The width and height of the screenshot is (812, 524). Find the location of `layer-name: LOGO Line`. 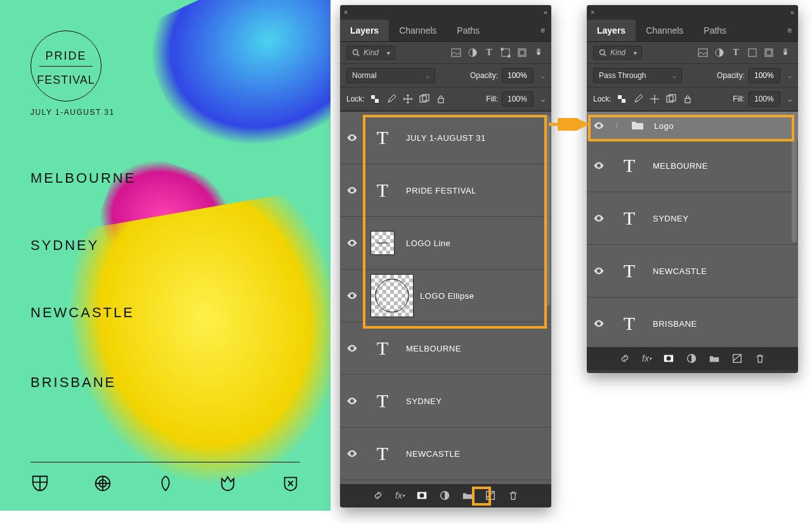

layer-name: LOGO Line is located at coordinates (428, 244).